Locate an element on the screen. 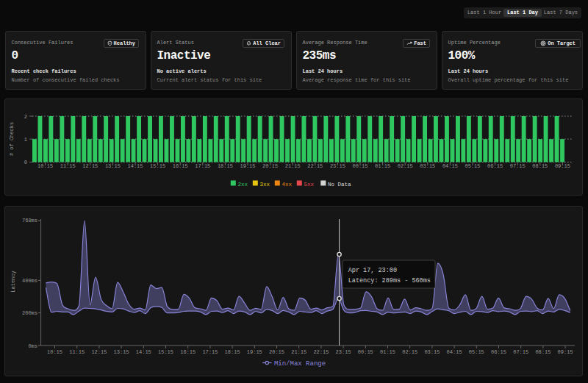 This screenshot has width=588, height=383. svg-text: No Data is located at coordinates (340, 185).